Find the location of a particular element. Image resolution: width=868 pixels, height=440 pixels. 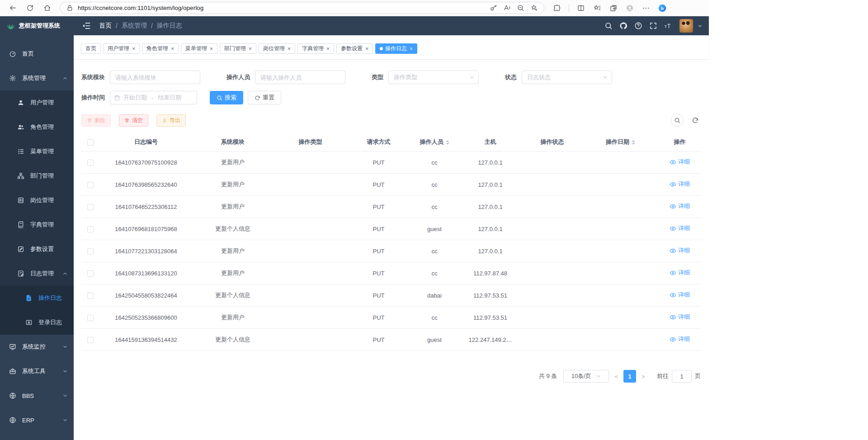

tab-menu: 菜单管理 × is located at coordinates (199, 49).